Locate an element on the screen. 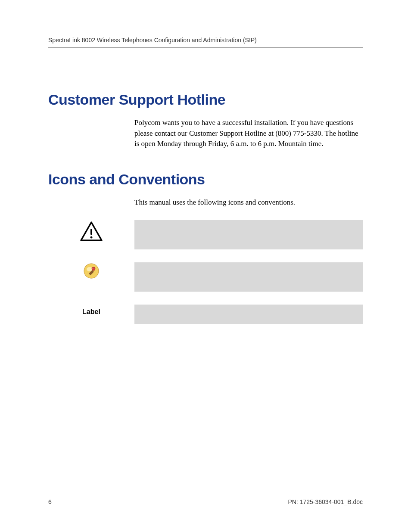 The width and height of the screenshot is (411, 532). note-icon-cell is located at coordinates (91, 271).